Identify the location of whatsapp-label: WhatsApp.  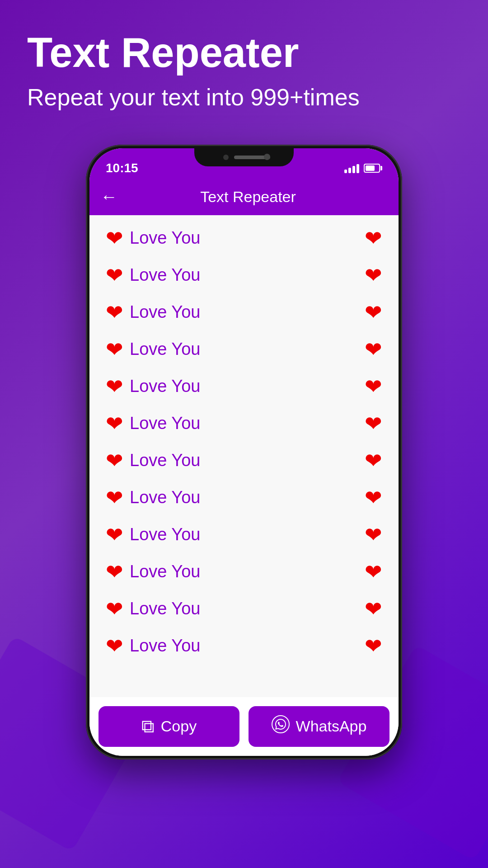
(332, 726).